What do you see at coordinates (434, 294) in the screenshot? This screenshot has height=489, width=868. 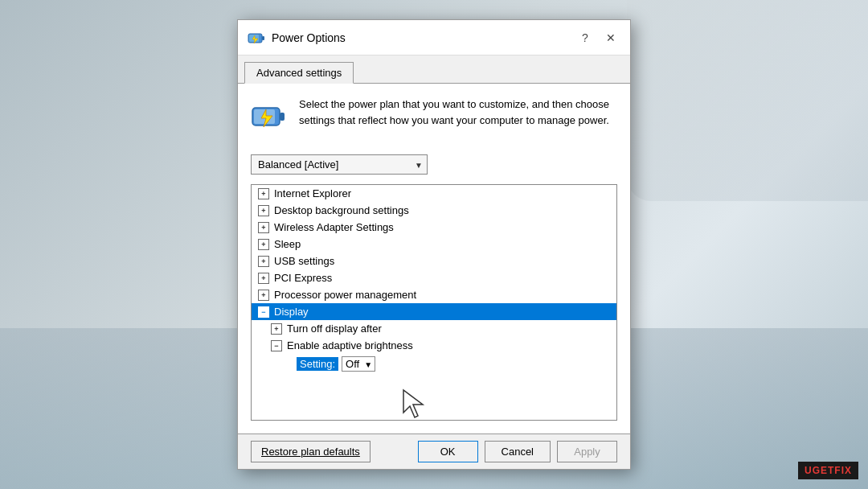 I see `list-item-processor: + Processor power management` at bounding box center [434, 294].